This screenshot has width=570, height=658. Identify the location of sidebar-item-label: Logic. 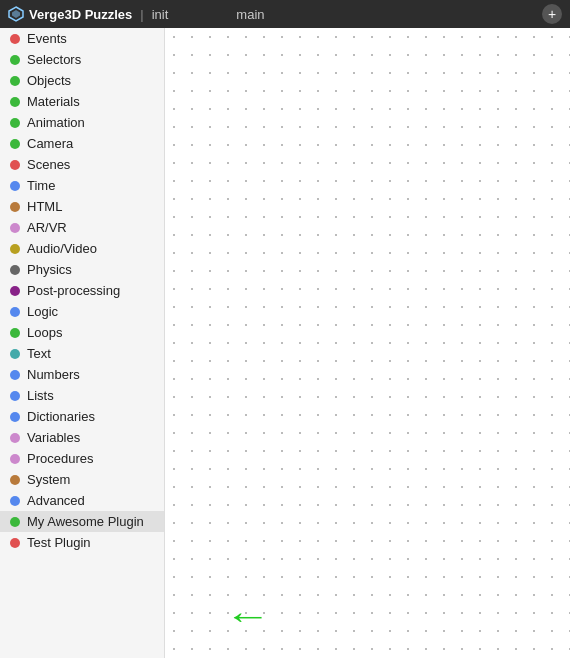
(42, 312).